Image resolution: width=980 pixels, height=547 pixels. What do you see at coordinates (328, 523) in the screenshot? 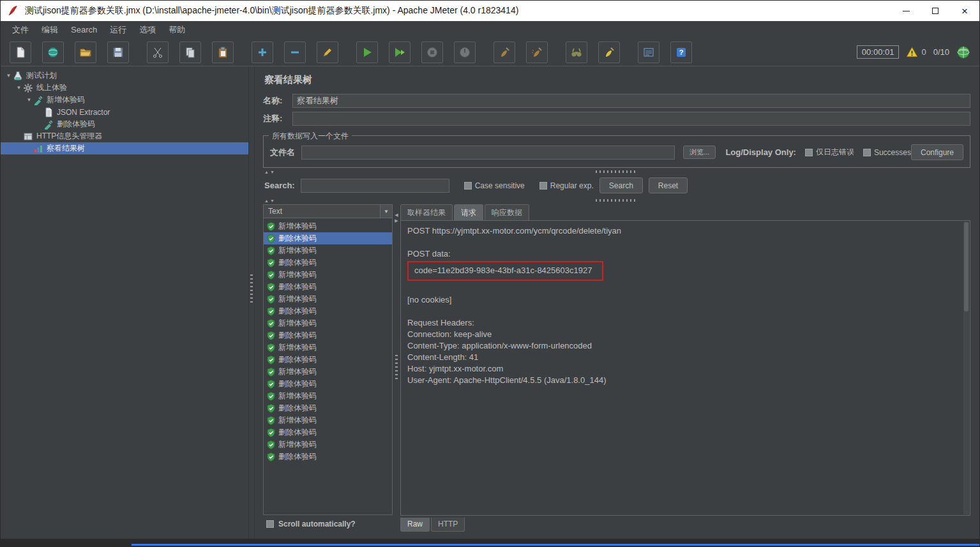
I see `scroll-automatically-option: Scroll automatically?` at bounding box center [328, 523].